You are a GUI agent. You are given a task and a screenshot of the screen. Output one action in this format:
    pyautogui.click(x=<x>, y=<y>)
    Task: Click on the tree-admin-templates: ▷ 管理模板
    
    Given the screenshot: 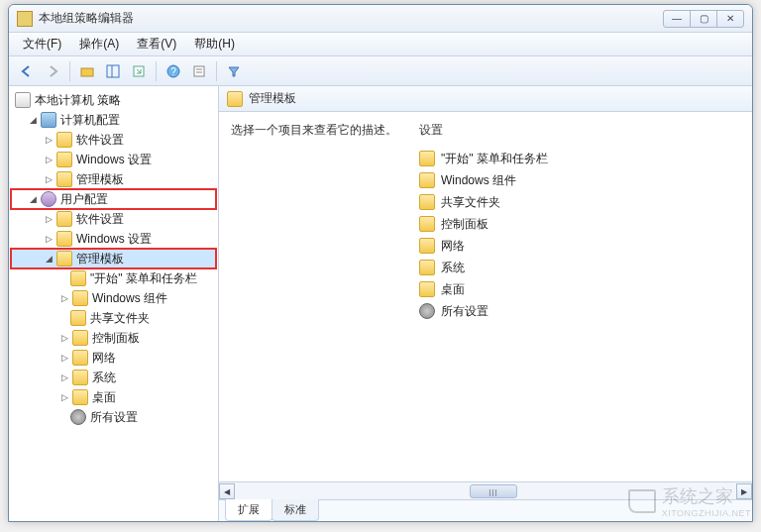 What is the action you would take?
    pyautogui.click(x=113, y=179)
    